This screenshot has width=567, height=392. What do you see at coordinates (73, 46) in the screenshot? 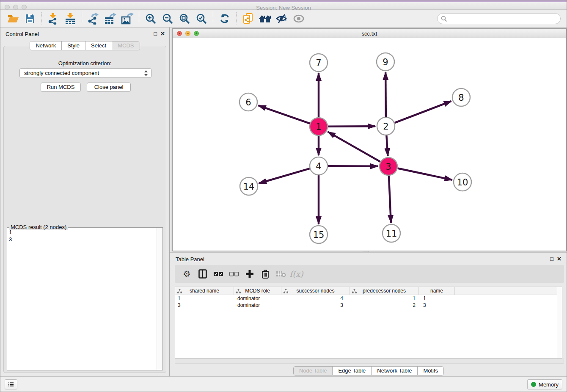
I see `tab-style: Style` at bounding box center [73, 46].